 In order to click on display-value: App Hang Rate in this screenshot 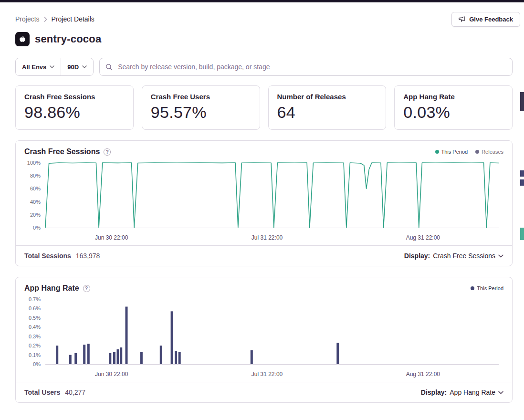, I will do `click(472, 392)`.